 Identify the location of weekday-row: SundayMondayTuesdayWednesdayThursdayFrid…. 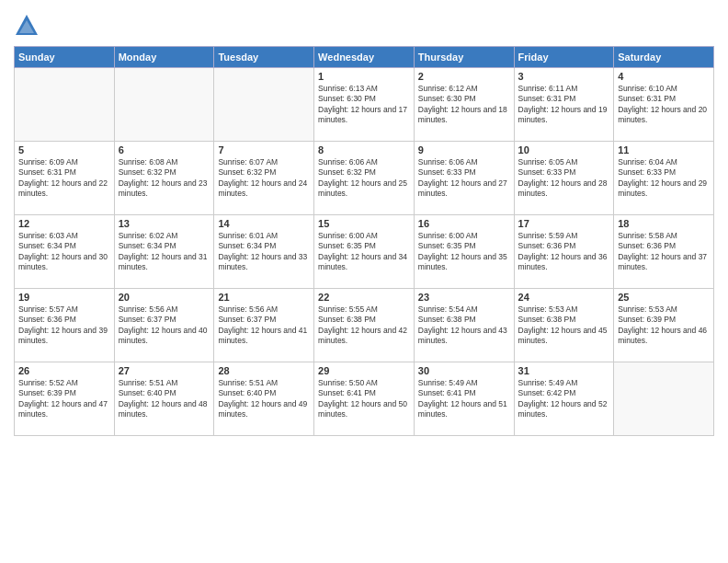
(364, 57).